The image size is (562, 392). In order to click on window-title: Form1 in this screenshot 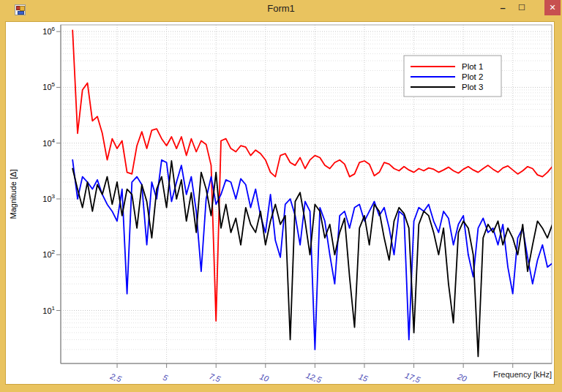, I will do `click(281, 9)`.